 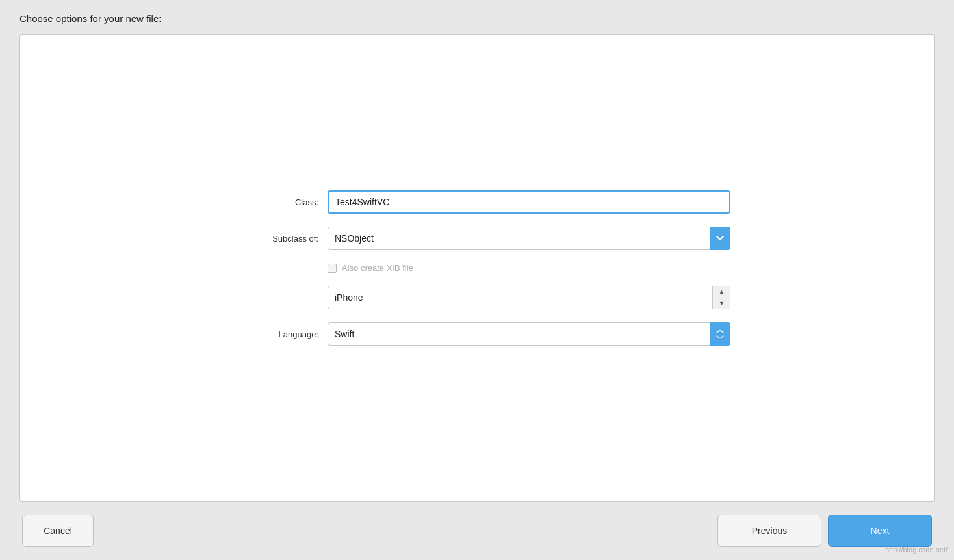 I want to click on form-area: Class: Subclass of: NSObject, so click(x=477, y=268).